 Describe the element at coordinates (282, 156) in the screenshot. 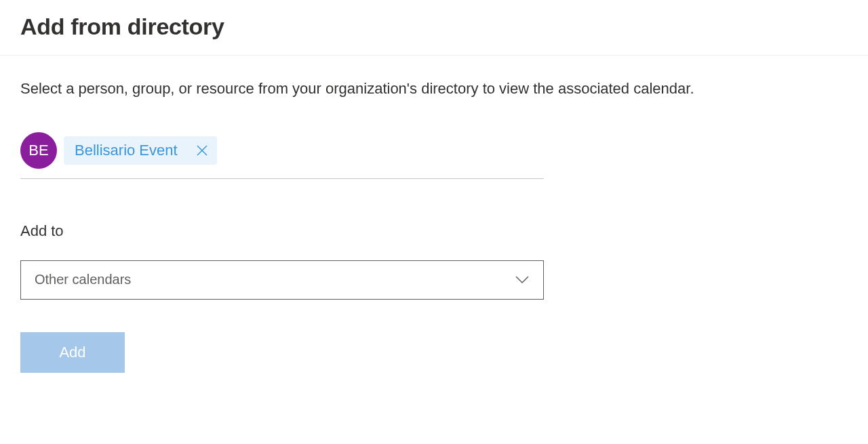

I see `directory-picker: BE Bellisario Event` at that location.